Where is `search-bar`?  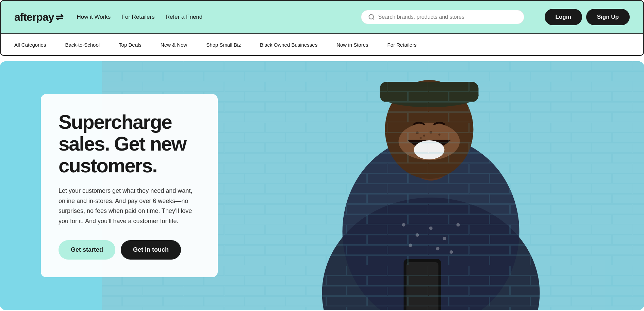 search-bar is located at coordinates (443, 17).